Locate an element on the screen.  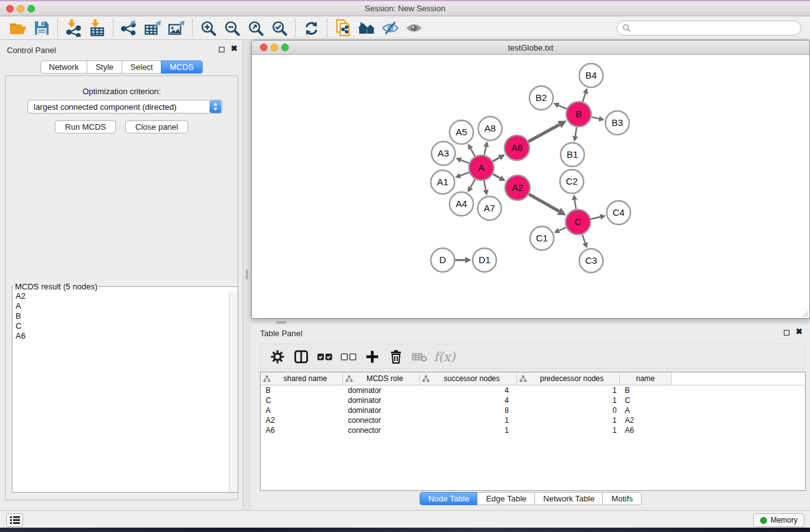
tab-motifs: Motifs is located at coordinates (622, 499).